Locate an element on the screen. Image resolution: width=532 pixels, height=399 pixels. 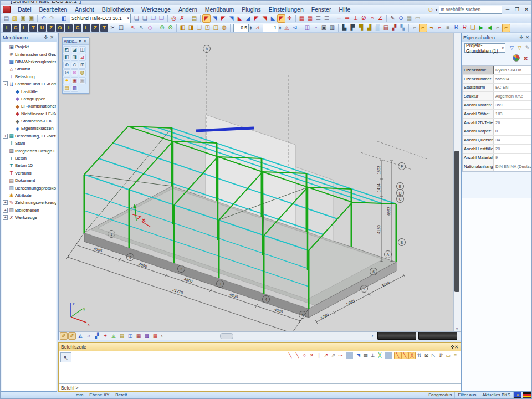
view-tool-icon: ◨ is located at coordinates (74, 58).